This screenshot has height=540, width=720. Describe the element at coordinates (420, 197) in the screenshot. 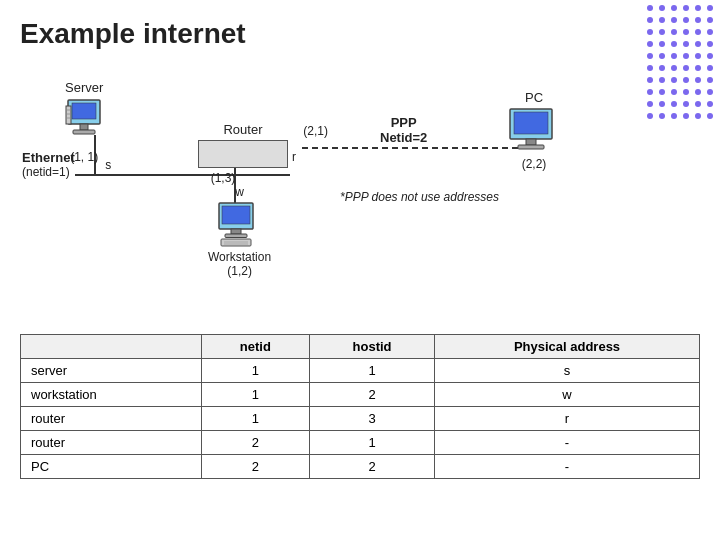

I see `ppp-note: *PPP does not use addresses` at that location.